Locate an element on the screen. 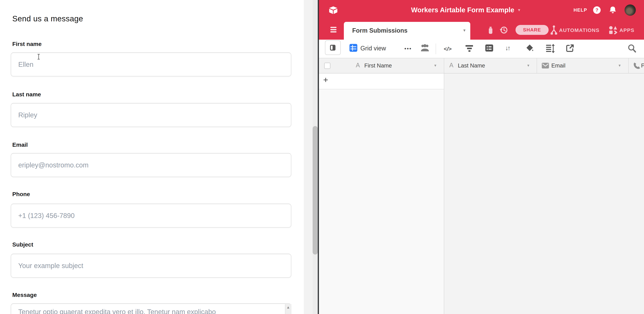 The width and height of the screenshot is (644, 314). subject-label: Subject is located at coordinates (23, 245).